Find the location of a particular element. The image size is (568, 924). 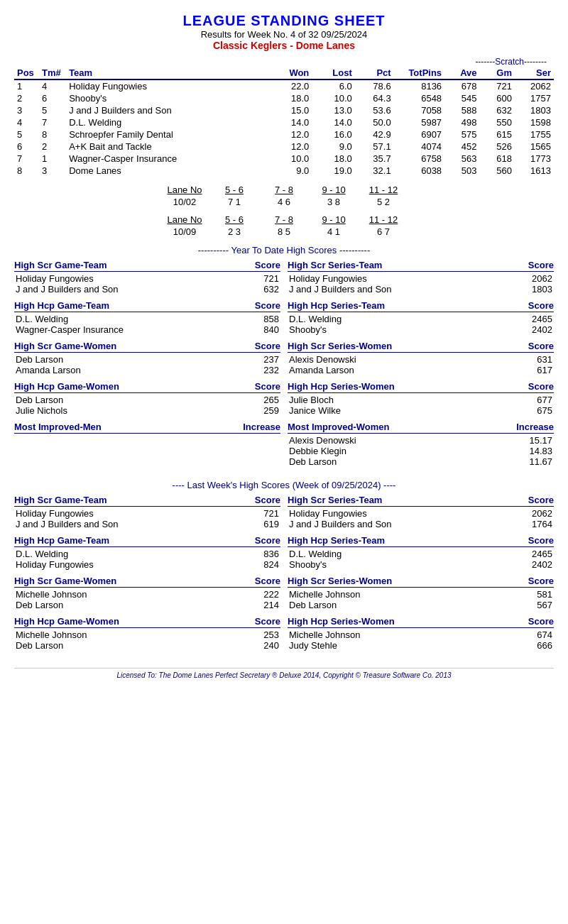

score-entry-value: 265 is located at coordinates (261, 400).